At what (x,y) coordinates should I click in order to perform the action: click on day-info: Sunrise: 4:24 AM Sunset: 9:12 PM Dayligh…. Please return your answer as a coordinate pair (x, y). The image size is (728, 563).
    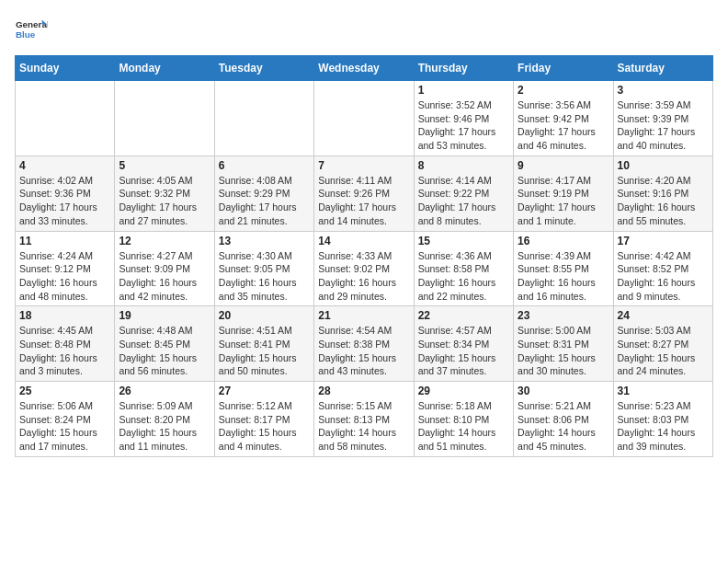
    Looking at the image, I should click on (64, 276).